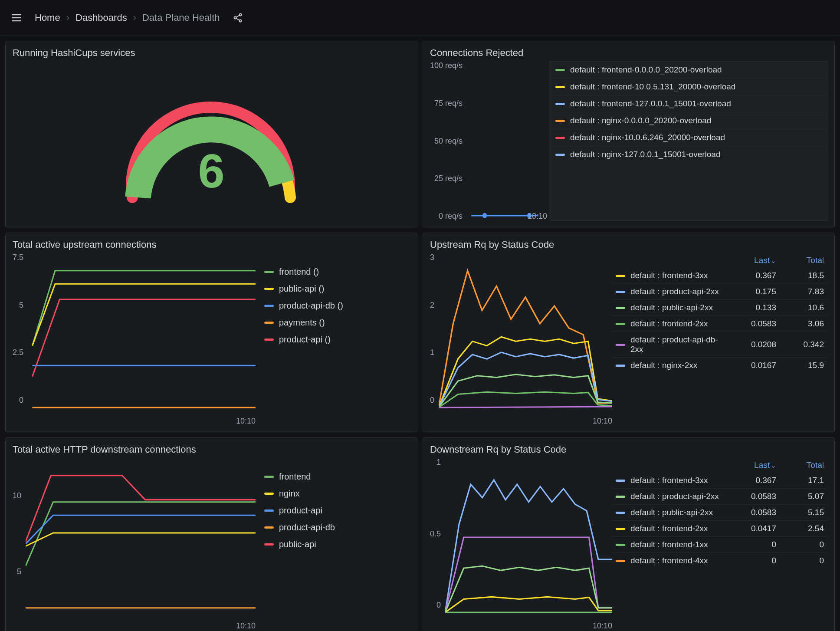 This screenshot has width=840, height=631. Describe the element at coordinates (720, 324) in the screenshot. I see `table-row: default : frontend-2xx0.05833.06` at that location.